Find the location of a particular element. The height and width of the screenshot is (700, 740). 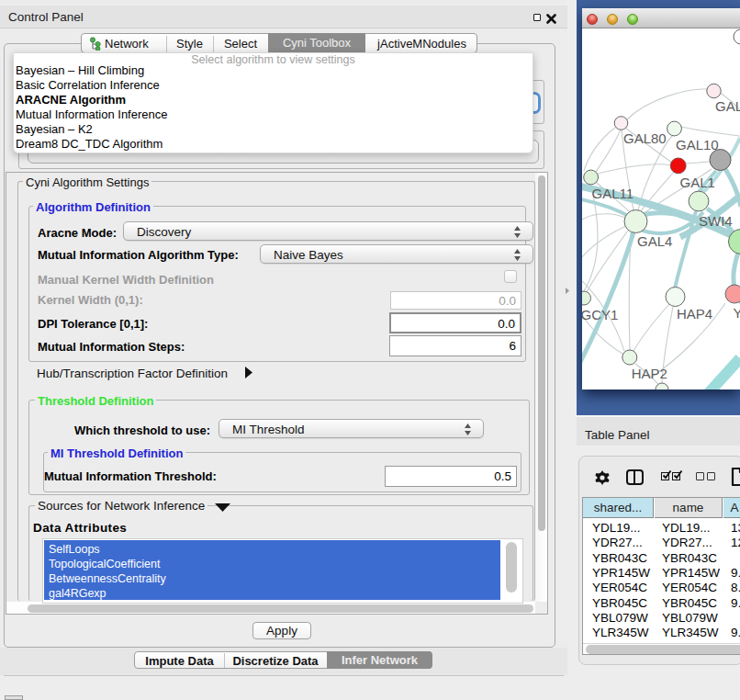

svg-text: HAP4 is located at coordinates (694, 314).